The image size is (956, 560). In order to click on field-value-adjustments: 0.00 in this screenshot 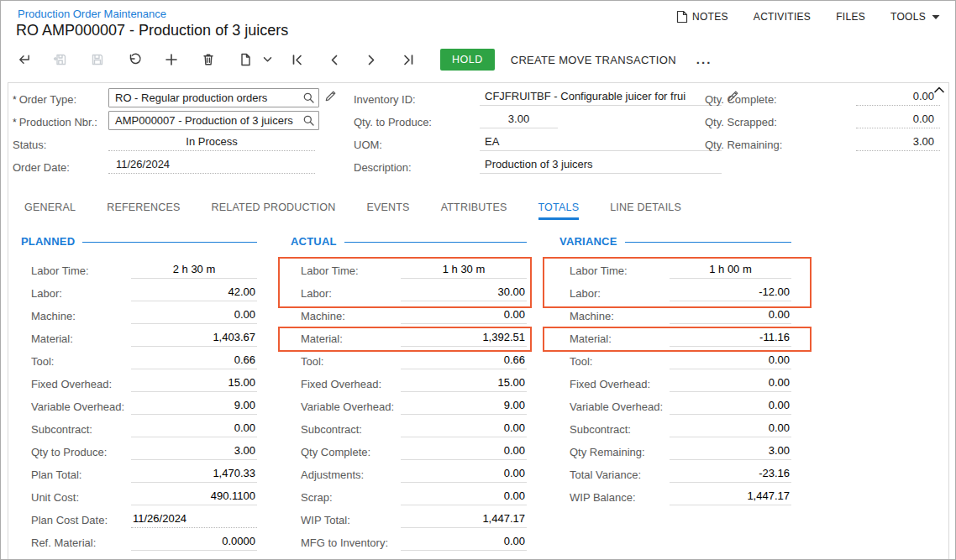, I will do `click(464, 475)`.